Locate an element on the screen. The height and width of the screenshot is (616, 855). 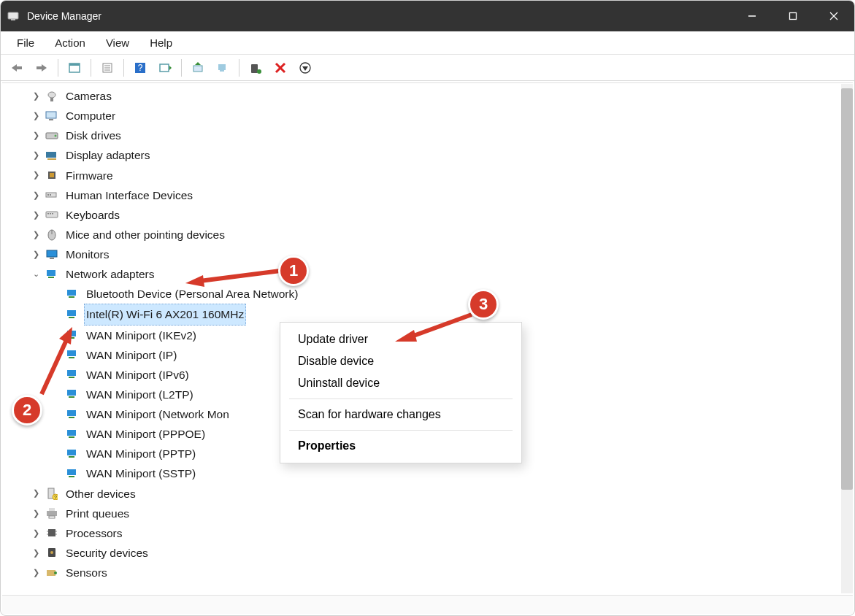
tree-label: Monitors is located at coordinates (88, 254).